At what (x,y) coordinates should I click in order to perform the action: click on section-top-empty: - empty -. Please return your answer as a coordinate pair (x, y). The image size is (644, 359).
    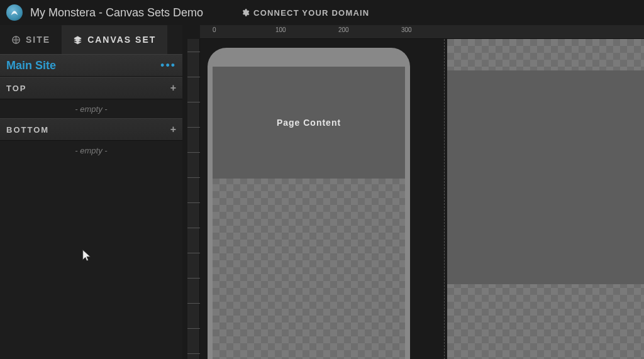
    Looking at the image, I should click on (91, 109).